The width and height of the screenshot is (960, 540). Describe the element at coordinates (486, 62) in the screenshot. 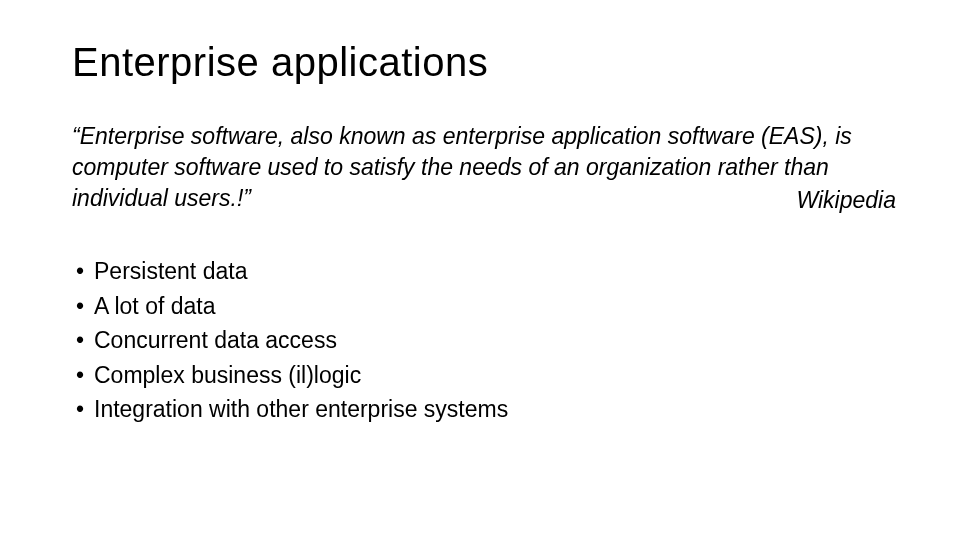

I see `slide-title: Enterprise applications` at that location.